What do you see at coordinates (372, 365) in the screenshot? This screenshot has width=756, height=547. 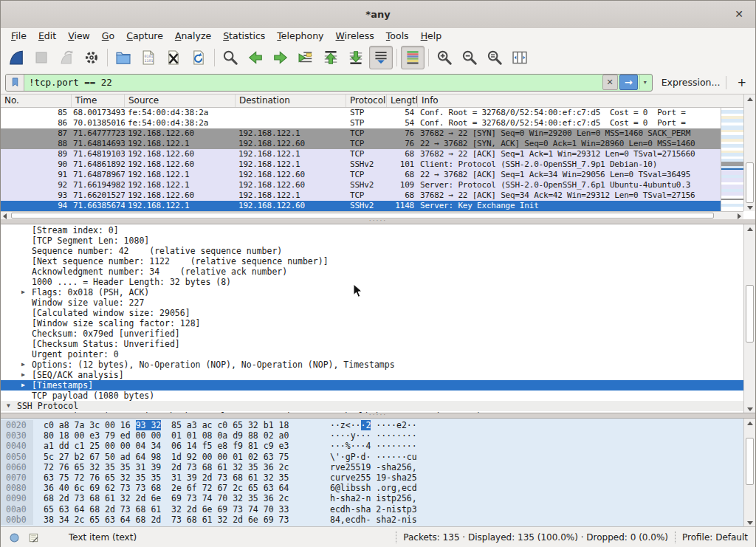 I see `detail-line: ▶Options: (12 bytes), No-Operation (NOP)…` at bounding box center [372, 365].